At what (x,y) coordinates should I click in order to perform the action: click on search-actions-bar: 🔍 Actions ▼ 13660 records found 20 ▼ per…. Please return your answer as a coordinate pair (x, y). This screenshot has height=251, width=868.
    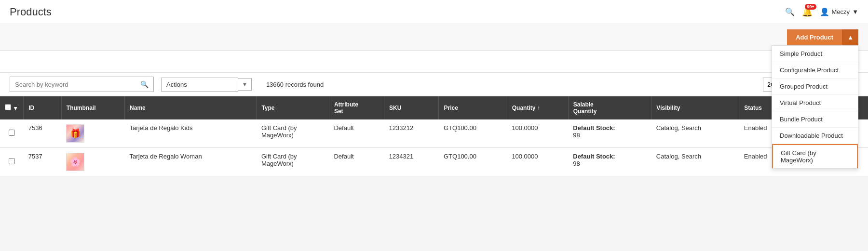
    Looking at the image, I should click on (434, 85).